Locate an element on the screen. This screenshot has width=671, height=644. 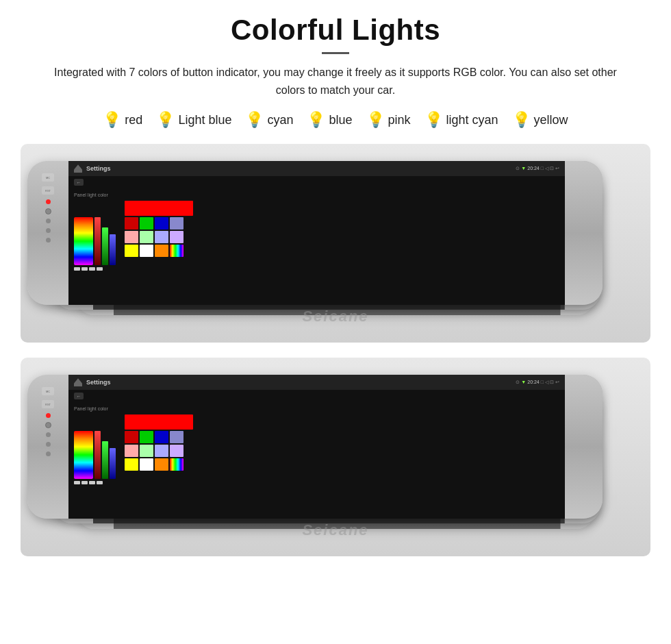
cell-ltblue1 is located at coordinates (162, 237).